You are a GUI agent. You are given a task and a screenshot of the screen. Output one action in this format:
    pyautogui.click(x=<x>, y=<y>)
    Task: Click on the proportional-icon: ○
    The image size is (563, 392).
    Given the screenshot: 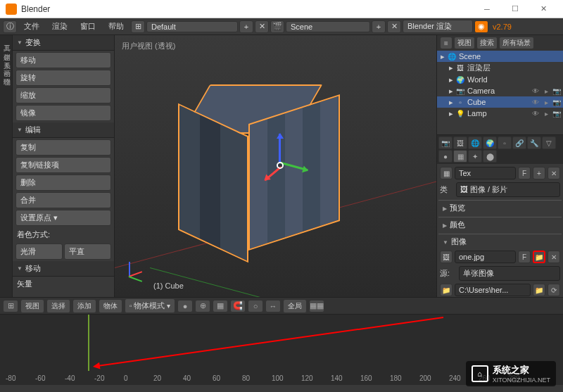 What is the action you would take?
    pyautogui.click(x=255, y=306)
    